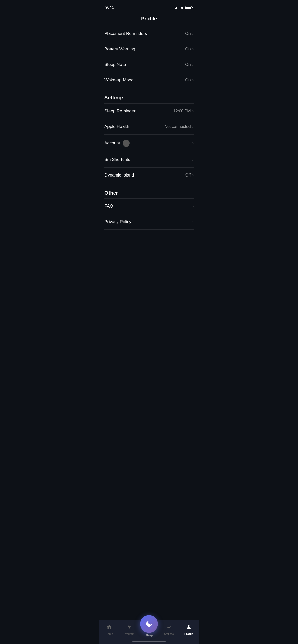 The image size is (298, 644). I want to click on battery-warning-value: On ›, so click(189, 49).